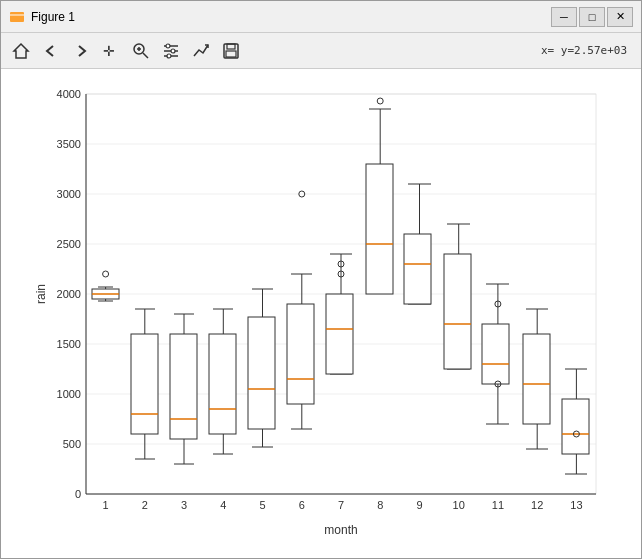  What do you see at coordinates (145, 505) in the screenshot?
I see `svg-text: 2` at bounding box center [145, 505].